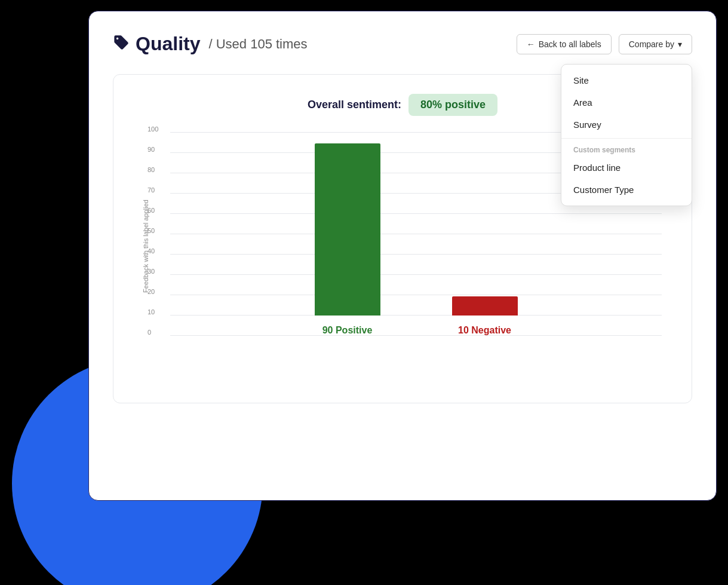 The height and width of the screenshot is (585, 728). I want to click on negative-bar-wrap, so click(485, 220).